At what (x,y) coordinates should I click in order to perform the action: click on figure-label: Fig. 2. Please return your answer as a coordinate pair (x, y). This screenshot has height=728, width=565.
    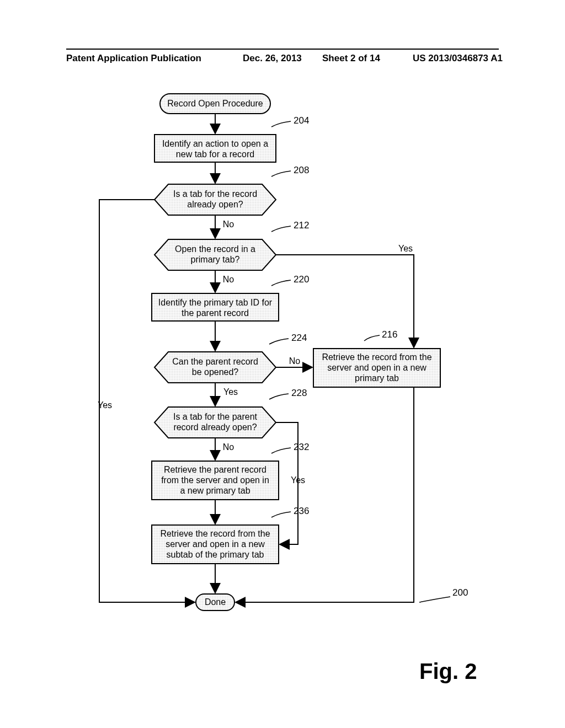
    Looking at the image, I should click on (448, 672).